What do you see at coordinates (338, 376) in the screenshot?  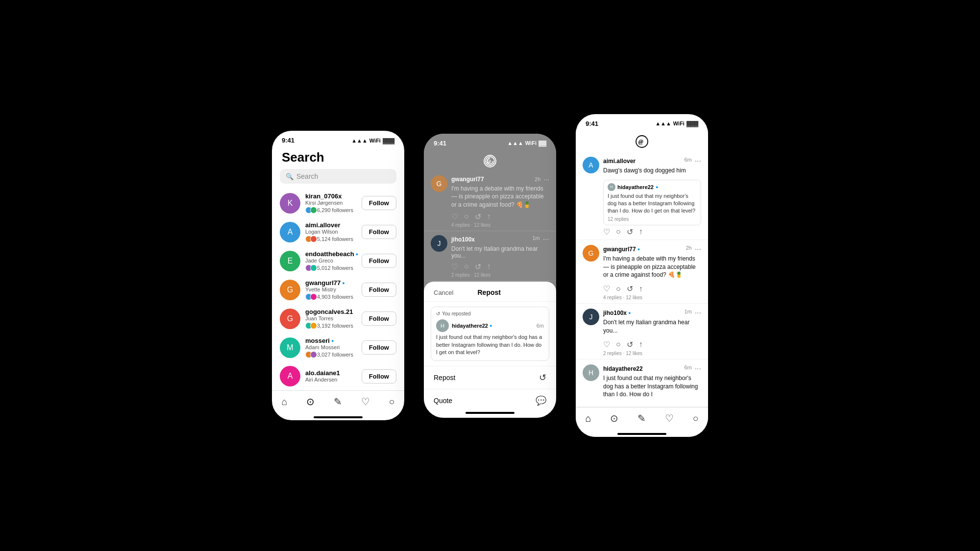 I see `list-item: A alo.daiane1 Airi Andersen Follow` at bounding box center [338, 376].